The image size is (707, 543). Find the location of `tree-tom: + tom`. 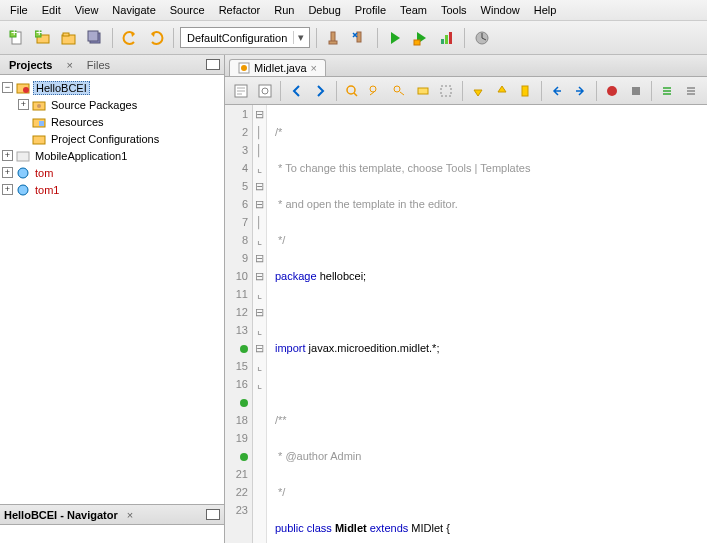

tree-tom: + tom is located at coordinates (112, 172).